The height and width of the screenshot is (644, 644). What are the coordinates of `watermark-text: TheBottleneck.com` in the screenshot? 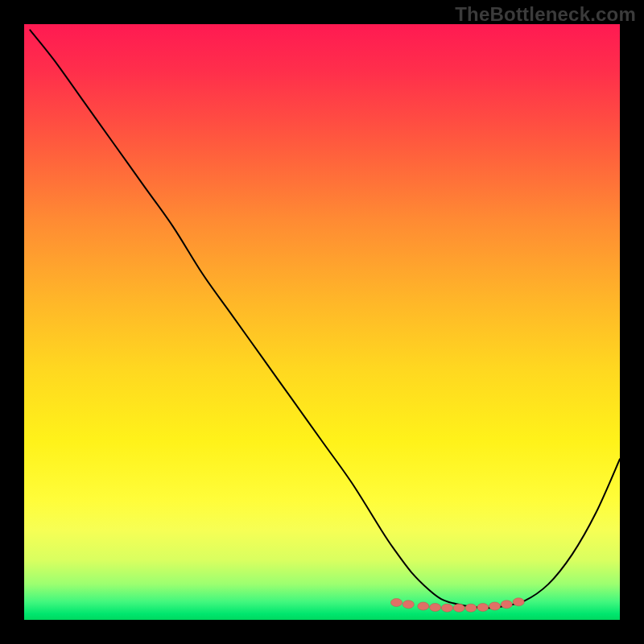 It's located at (546, 14).